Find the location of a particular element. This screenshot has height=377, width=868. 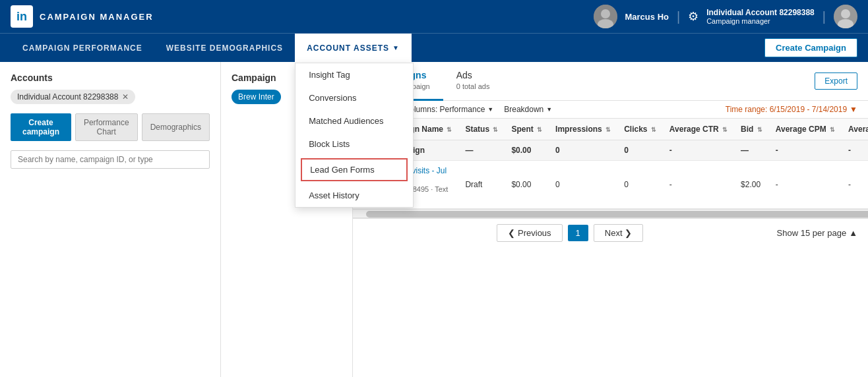

accounts-title: Accounts is located at coordinates (110, 78).